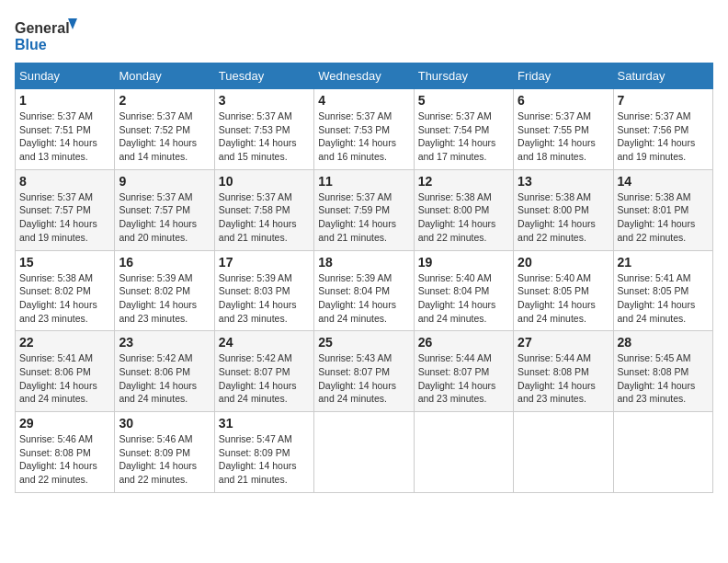  I want to click on day-number: 3, so click(265, 100).